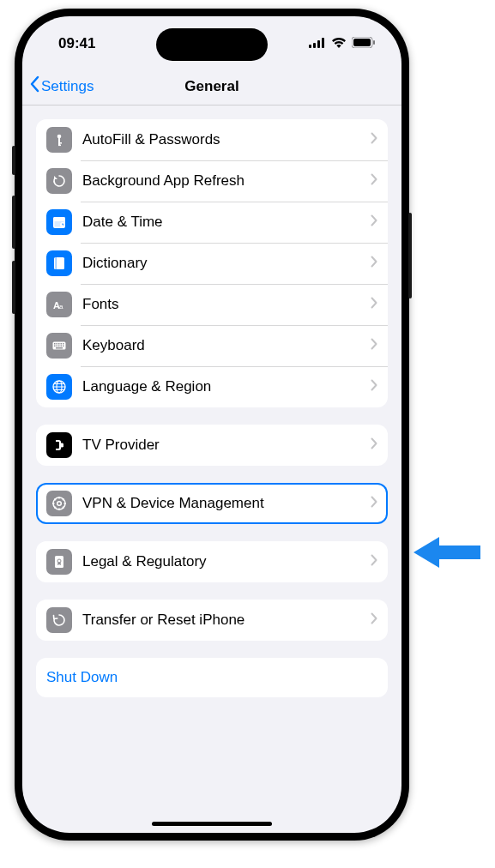 Image resolution: width=495 pixels, height=868 pixels. I want to click on row-label: Shut Down, so click(82, 678).